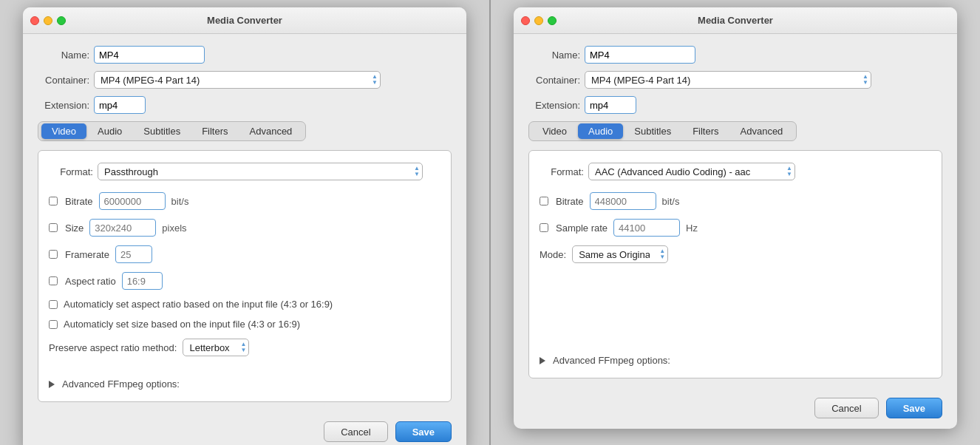 The image size is (980, 445). Describe the element at coordinates (735, 358) in the screenshot. I see `right-ffmpeg-row: Advanced FFmpeg options:` at that location.